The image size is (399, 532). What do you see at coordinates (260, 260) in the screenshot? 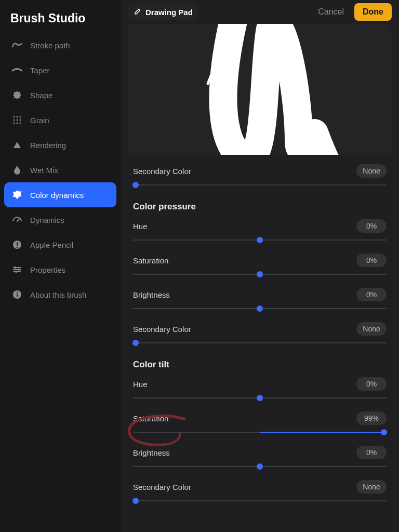
I see `row-cp-saturation: Saturation 0%` at bounding box center [260, 260].